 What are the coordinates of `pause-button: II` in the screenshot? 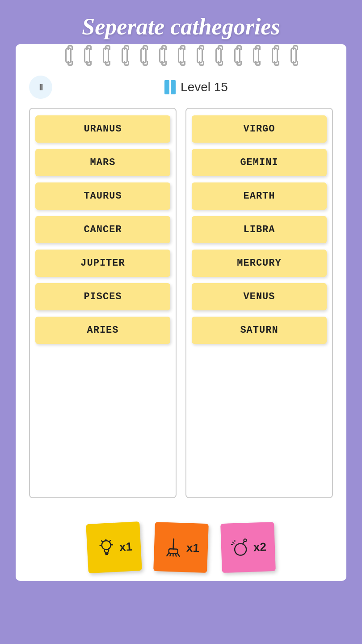 It's located at (41, 87).